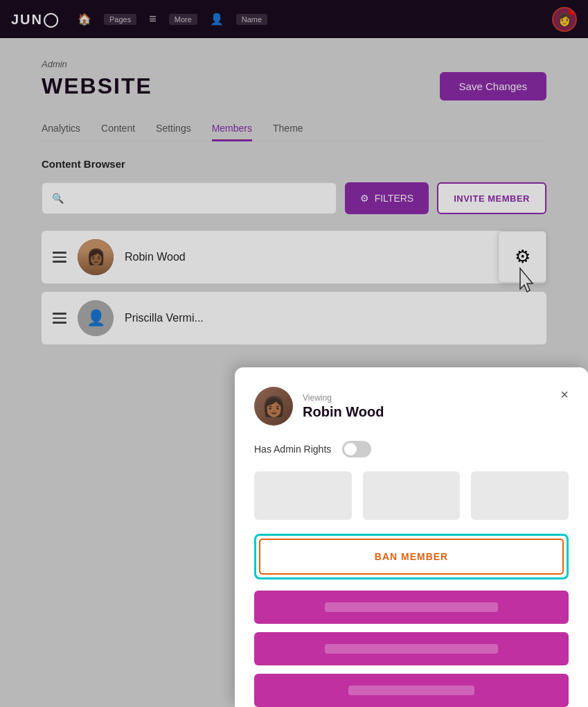 The height and width of the screenshot is (707, 588). I want to click on ban-member-button: BAN MEMBER, so click(411, 557).